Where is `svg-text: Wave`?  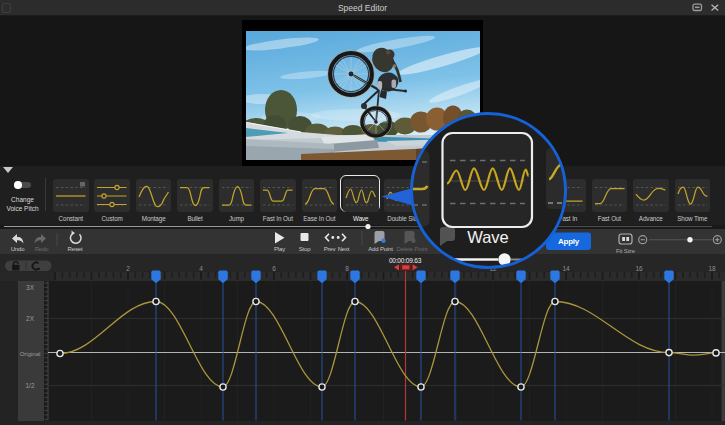 svg-text: Wave is located at coordinates (488, 237).